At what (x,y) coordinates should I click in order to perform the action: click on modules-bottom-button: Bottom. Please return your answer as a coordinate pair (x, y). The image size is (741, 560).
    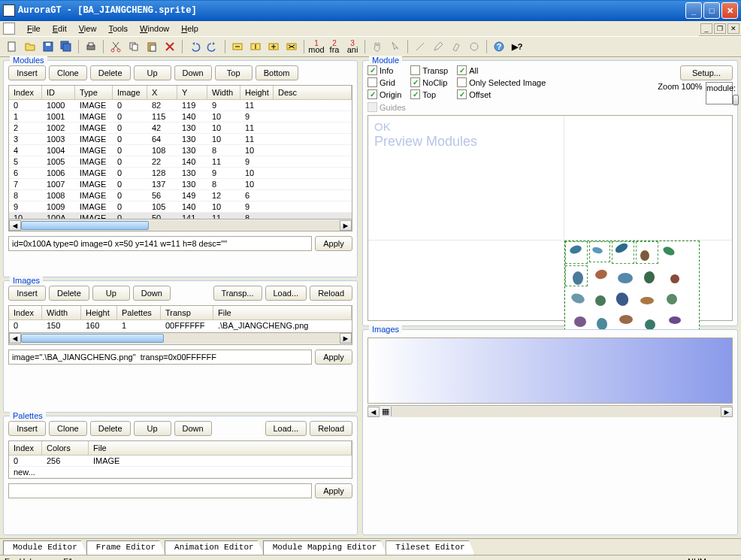
    Looking at the image, I should click on (277, 73).